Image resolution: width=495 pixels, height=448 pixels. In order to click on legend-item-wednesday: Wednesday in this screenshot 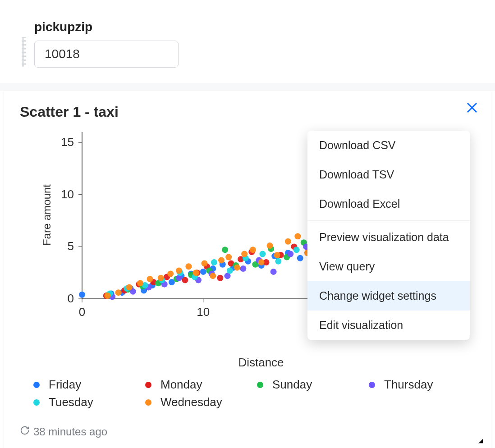, I will do `click(198, 402)`.